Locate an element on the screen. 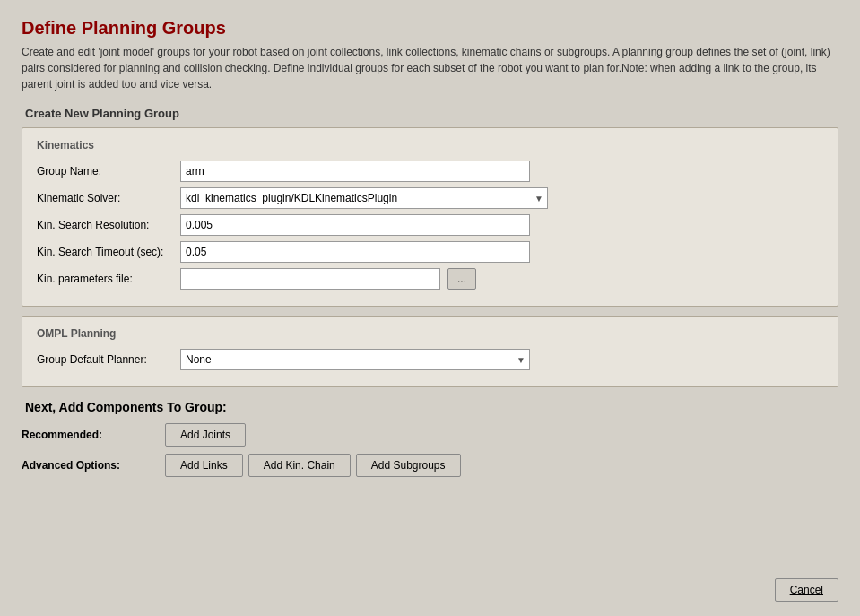 This screenshot has height=616, width=860. components-section: Next, Add Components To Group: Recommend… is located at coordinates (430, 438).